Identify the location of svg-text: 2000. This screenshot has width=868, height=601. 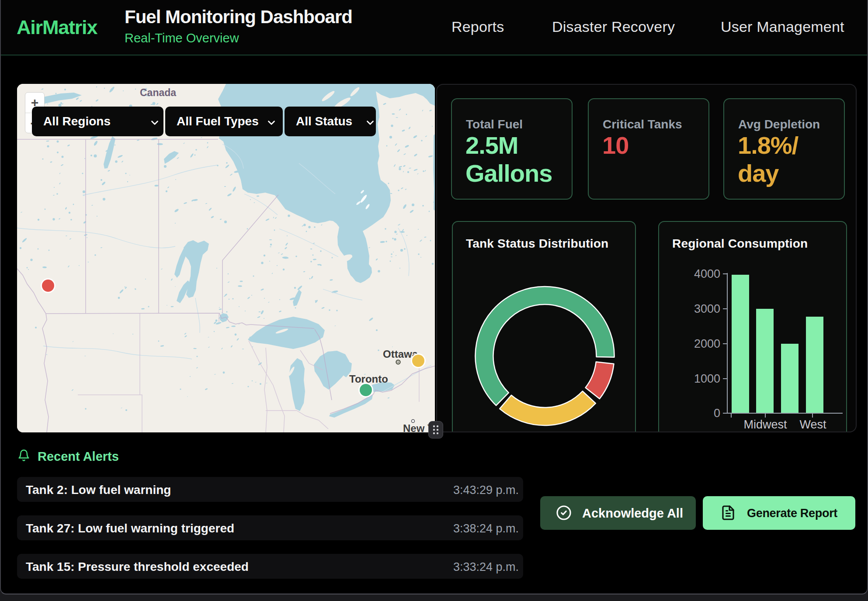
(707, 344).